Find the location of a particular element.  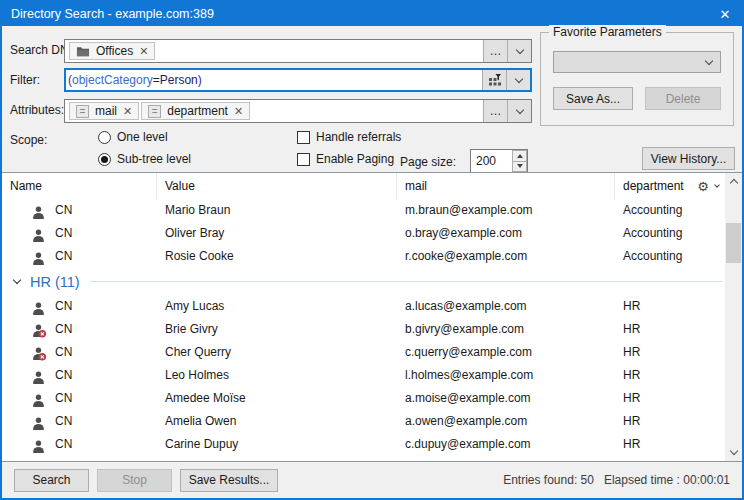

chip-label: department is located at coordinates (198, 111).